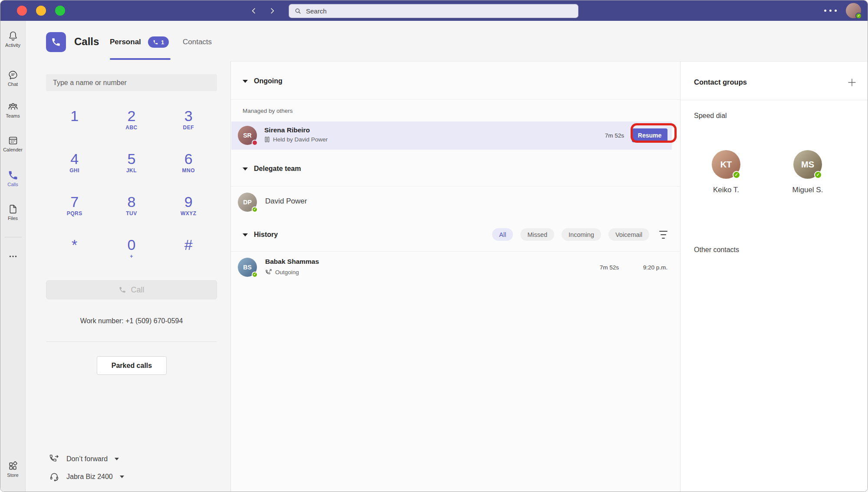 The width and height of the screenshot is (868, 492). What do you see at coordinates (13, 256) in the screenshot?
I see `rail-more-apps-button` at bounding box center [13, 256].